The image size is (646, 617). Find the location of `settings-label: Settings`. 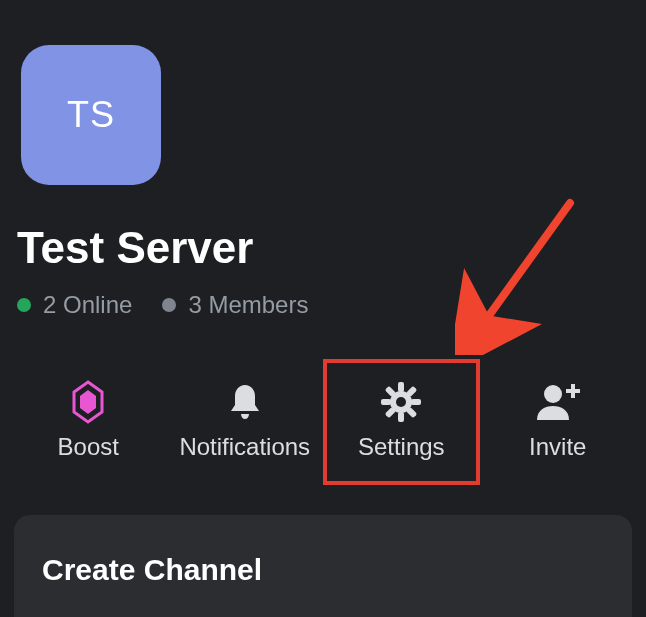

settings-label: Settings is located at coordinates (402, 447).